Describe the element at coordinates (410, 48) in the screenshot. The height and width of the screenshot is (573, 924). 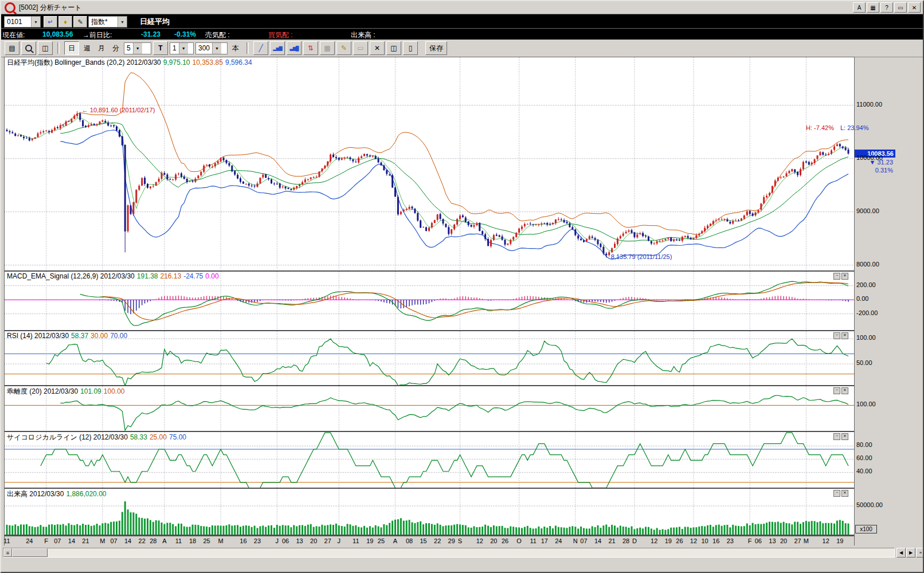
I see `new-page-icon: ▯` at that location.